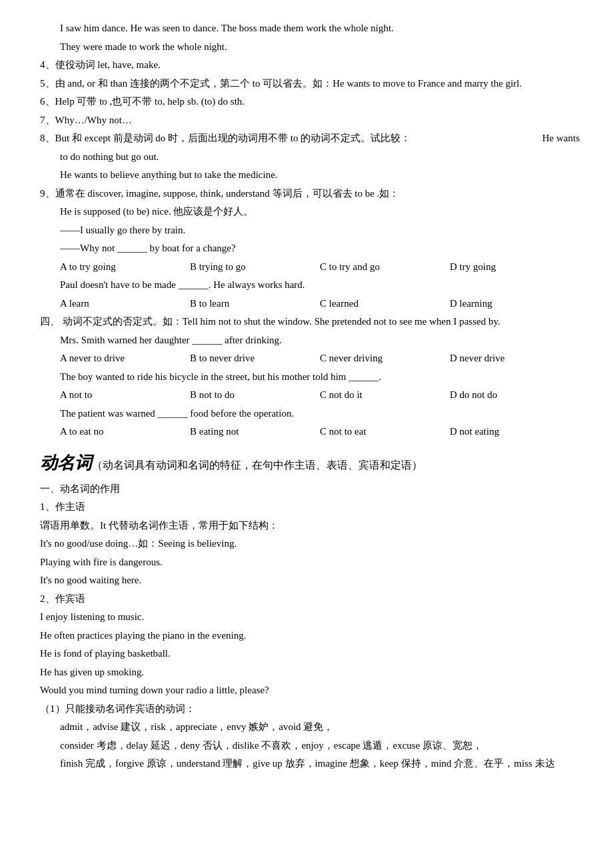  What do you see at coordinates (310, 304) in the screenshot?
I see `options-row-2: A learn B to learn C learned D learning` at bounding box center [310, 304].